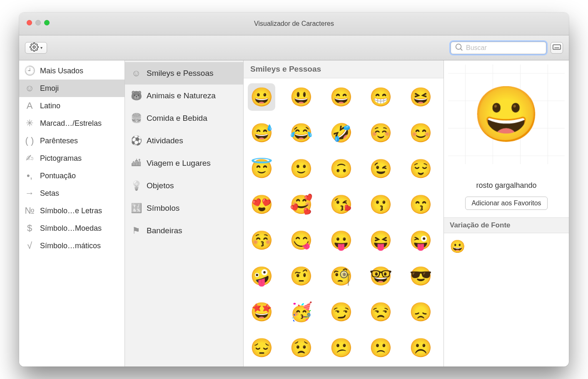 The height and width of the screenshot is (379, 588). I want to click on category-item: ( )Parênteses, so click(72, 141).